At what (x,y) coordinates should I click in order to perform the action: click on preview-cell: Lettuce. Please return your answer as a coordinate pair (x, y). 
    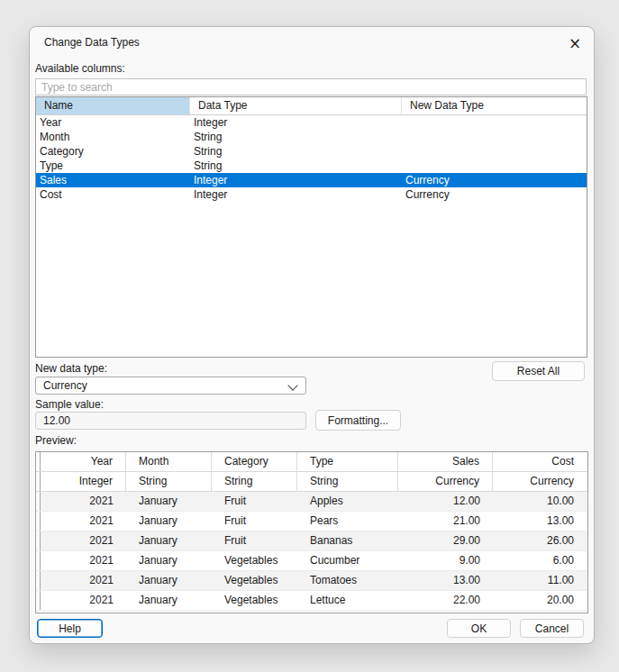
    Looking at the image, I should click on (348, 600).